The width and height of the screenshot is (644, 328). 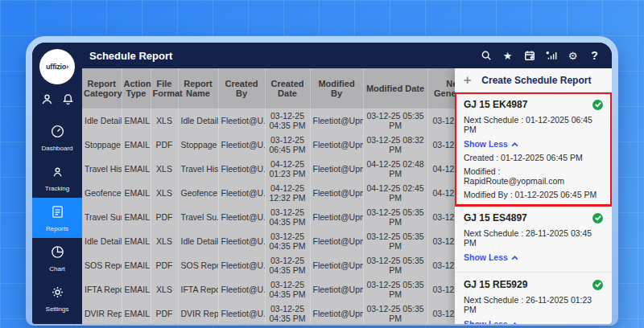 I want to click on search-icon, so click(x=486, y=56).